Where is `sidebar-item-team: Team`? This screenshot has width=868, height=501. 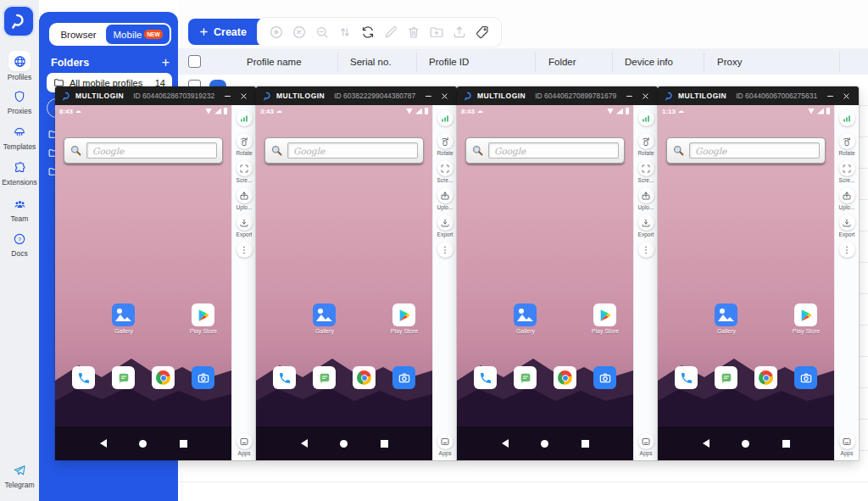
sidebar-item-team: Team is located at coordinates (19, 209).